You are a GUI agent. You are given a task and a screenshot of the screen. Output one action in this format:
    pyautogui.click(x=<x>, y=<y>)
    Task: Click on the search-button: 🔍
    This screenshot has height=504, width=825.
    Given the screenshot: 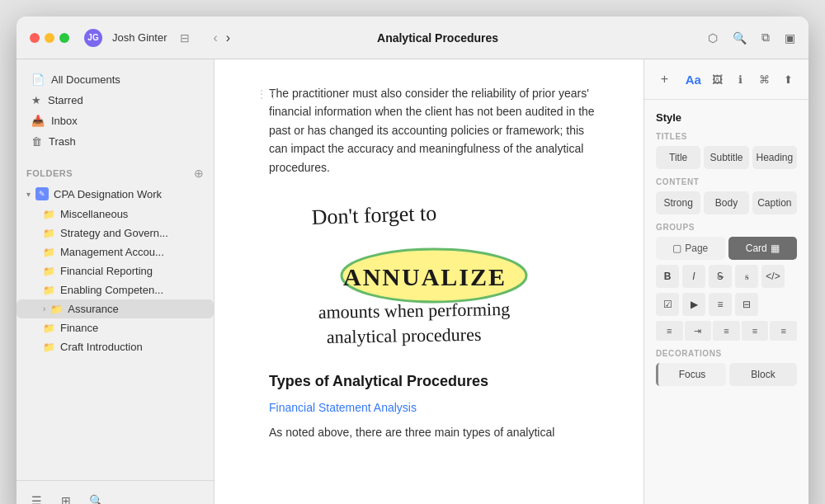 What is the action you would take?
    pyautogui.click(x=96, y=496)
    